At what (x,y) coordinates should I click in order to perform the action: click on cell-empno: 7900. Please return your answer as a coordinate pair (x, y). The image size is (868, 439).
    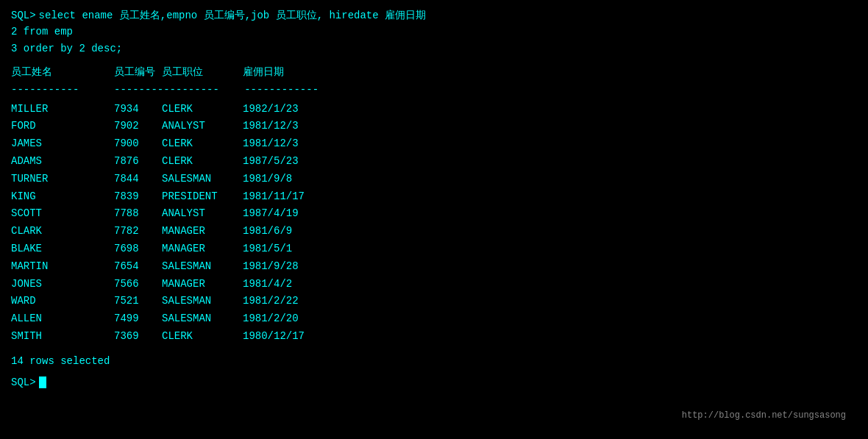
    Looking at the image, I should click on (138, 144).